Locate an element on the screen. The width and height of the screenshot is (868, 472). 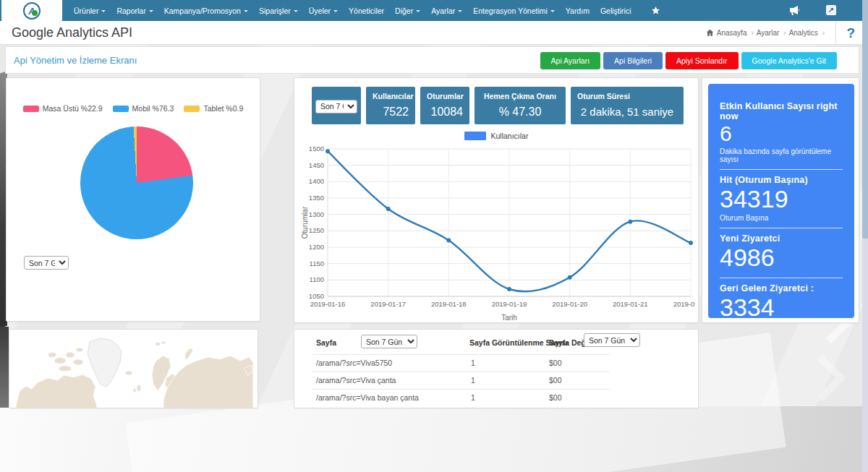
nav-item-kampanya-promosyon: Kampanya/Promosyon is located at coordinates (206, 11).